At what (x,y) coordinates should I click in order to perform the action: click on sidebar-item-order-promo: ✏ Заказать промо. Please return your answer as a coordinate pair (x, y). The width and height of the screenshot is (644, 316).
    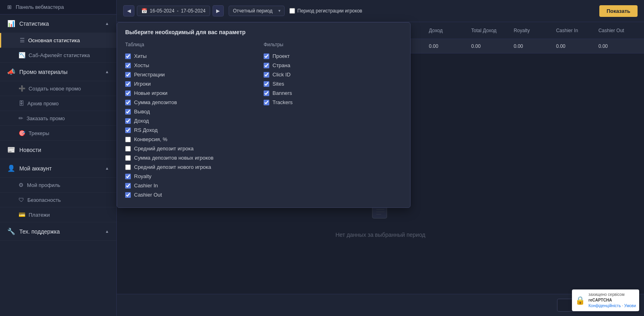
    Looking at the image, I should click on (58, 118).